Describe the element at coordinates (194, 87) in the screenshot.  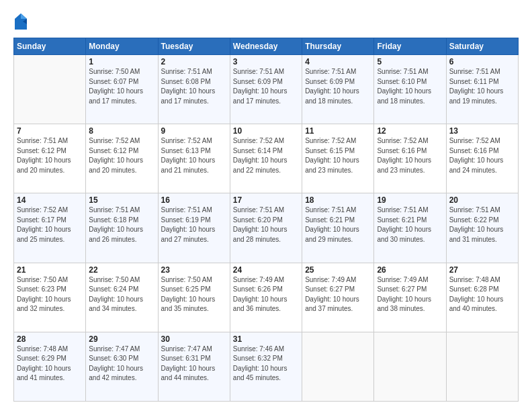
I see `day-info: Sunrise: 7:51 AMSunset: 6:08 PMDaylight:…` at that location.